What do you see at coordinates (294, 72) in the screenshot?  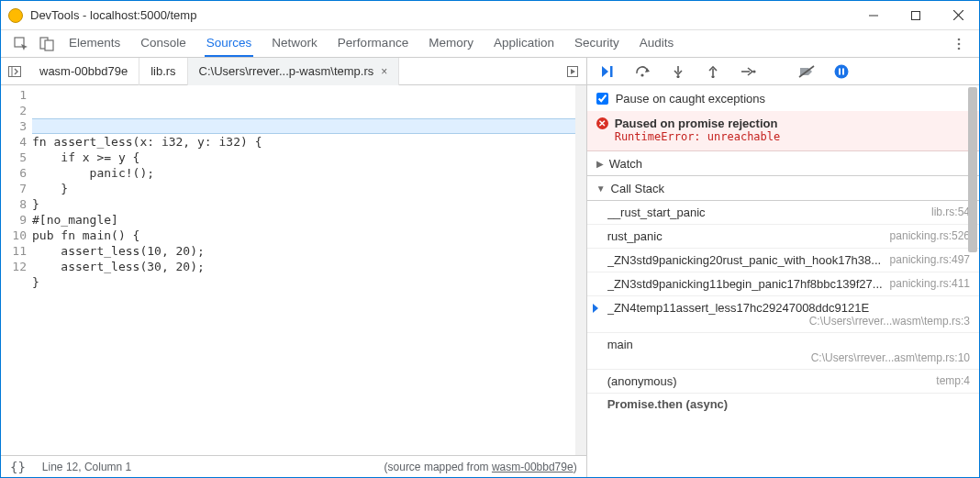 I see `file-tab: C:\Users\rrever...p-wasm\temp.rs×` at bounding box center [294, 72].